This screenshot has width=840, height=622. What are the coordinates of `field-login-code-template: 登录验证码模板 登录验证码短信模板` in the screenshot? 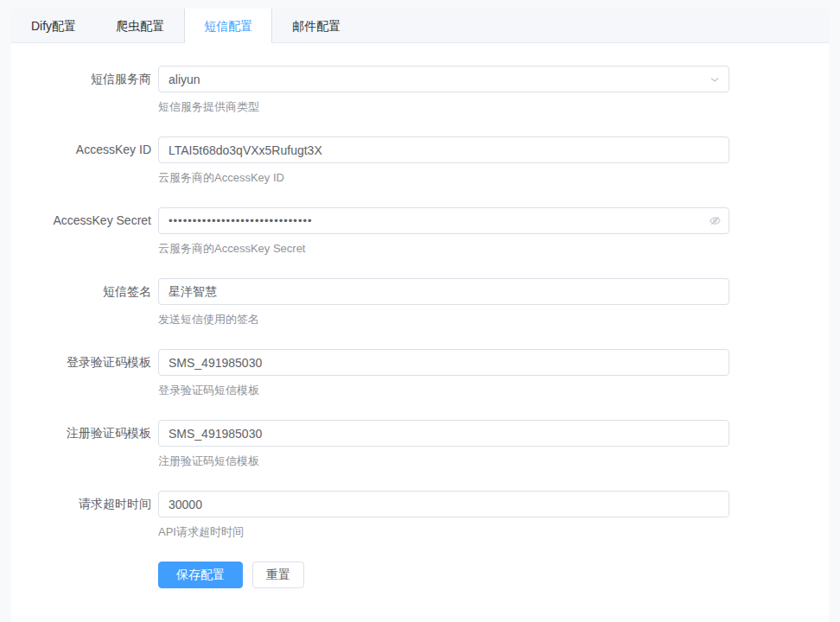 It's located at (420, 373).